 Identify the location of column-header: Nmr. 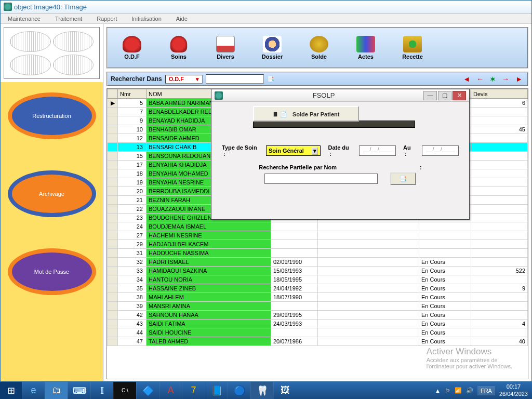
(132, 94).